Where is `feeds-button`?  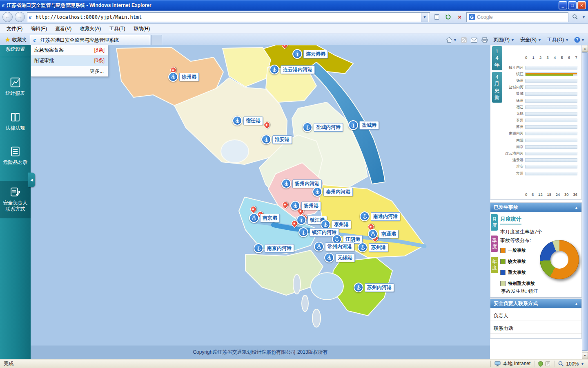
feeds-button is located at coordinates (464, 40).